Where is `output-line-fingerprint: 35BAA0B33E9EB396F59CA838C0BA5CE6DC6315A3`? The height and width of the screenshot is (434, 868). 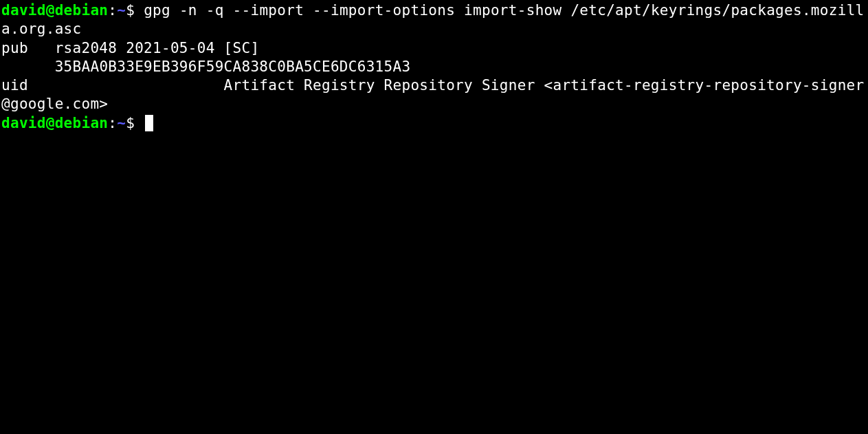
output-line-fingerprint: 35BAA0B33E9EB396F59CA838C0BA5CE6DC6315A3 is located at coordinates (434, 67).